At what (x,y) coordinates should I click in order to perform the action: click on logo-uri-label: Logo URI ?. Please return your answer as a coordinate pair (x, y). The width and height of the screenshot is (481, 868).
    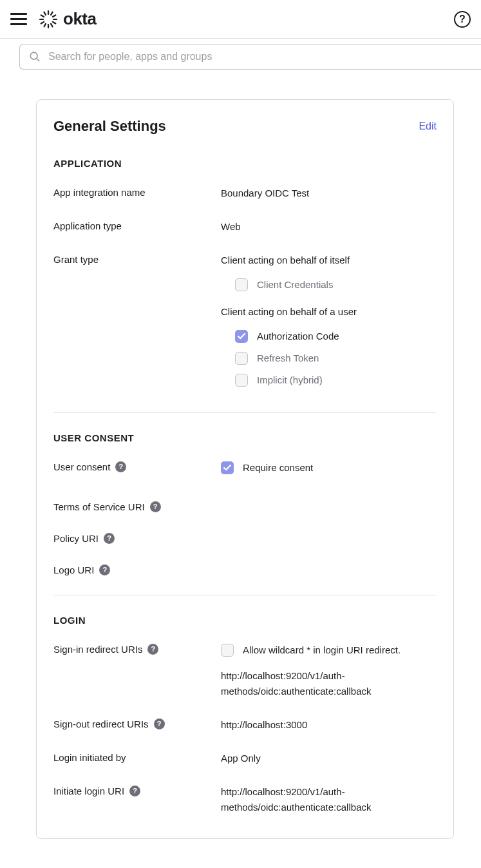
    Looking at the image, I should click on (135, 570).